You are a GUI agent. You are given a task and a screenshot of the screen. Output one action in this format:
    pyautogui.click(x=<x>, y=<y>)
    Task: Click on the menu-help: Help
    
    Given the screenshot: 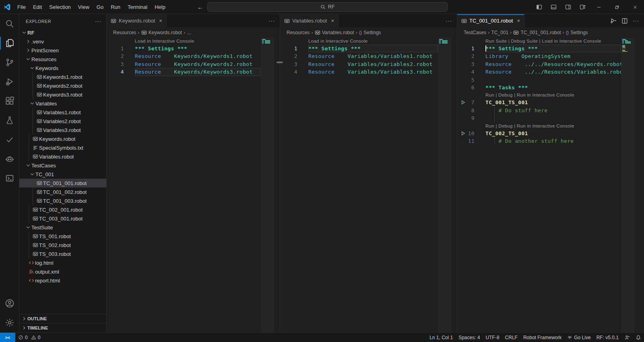 What is the action you would take?
    pyautogui.click(x=160, y=7)
    